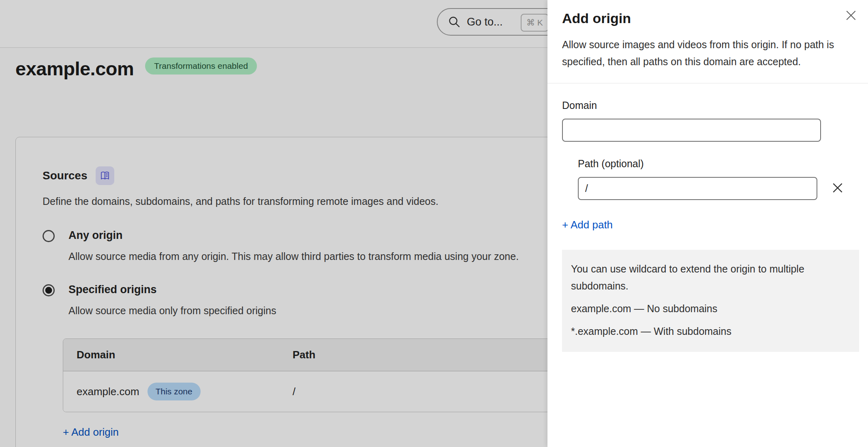 This screenshot has width=868, height=447. What do you see at coordinates (708, 105) in the screenshot?
I see `domain-label: Domain` at bounding box center [708, 105].